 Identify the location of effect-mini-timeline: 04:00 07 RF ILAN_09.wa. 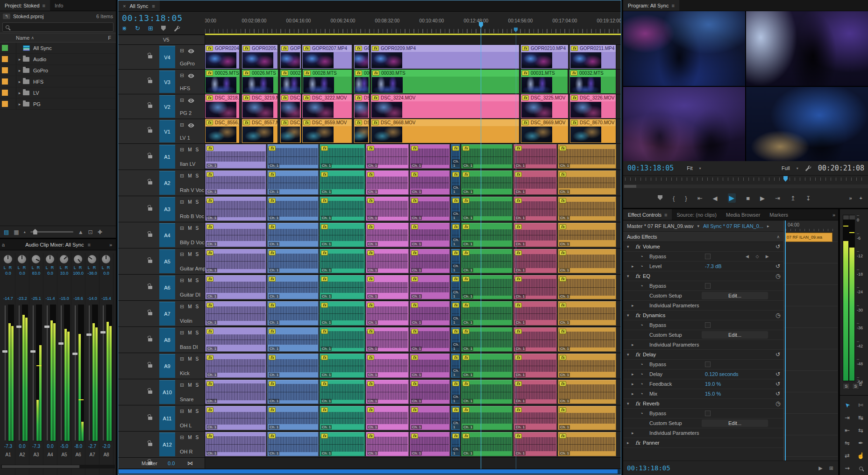
(811, 340).